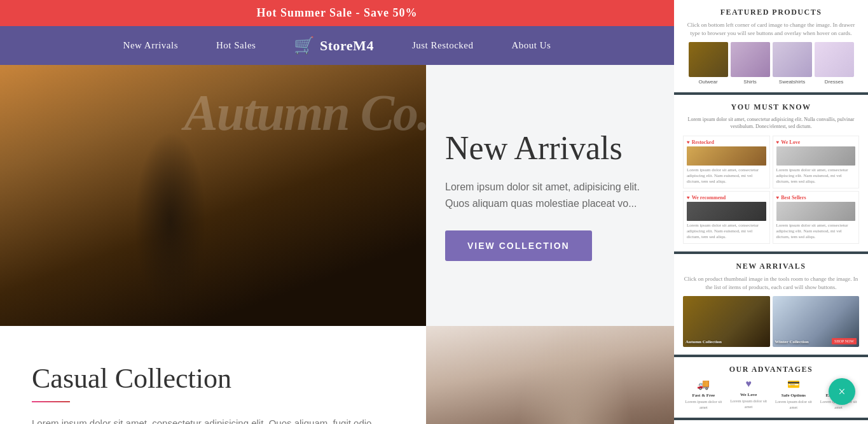 Image resolution: width=868 pixels, height=424 pixels. Describe the element at coordinates (726, 143) in the screenshot. I see `ymk-restocked-title: ♥ Restocked` at that location.